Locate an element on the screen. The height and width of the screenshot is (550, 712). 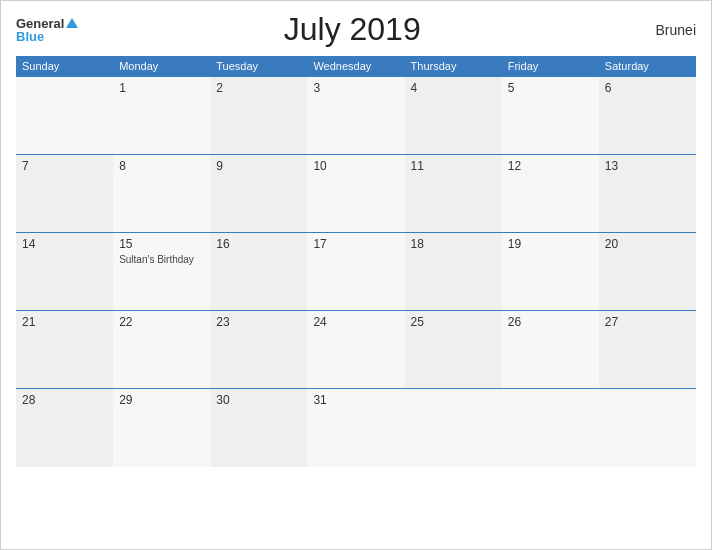
calendar-cell: 13 is located at coordinates (648, 194).